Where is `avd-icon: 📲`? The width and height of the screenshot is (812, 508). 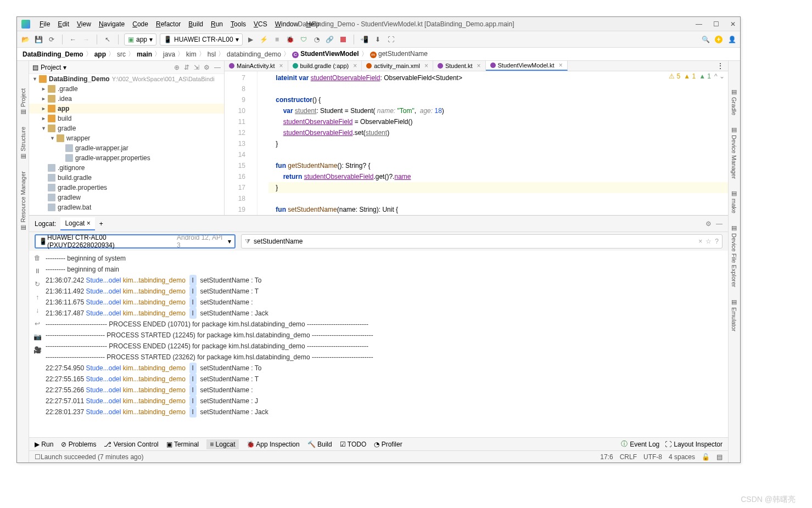
avd-icon: 📲 is located at coordinates (365, 39).